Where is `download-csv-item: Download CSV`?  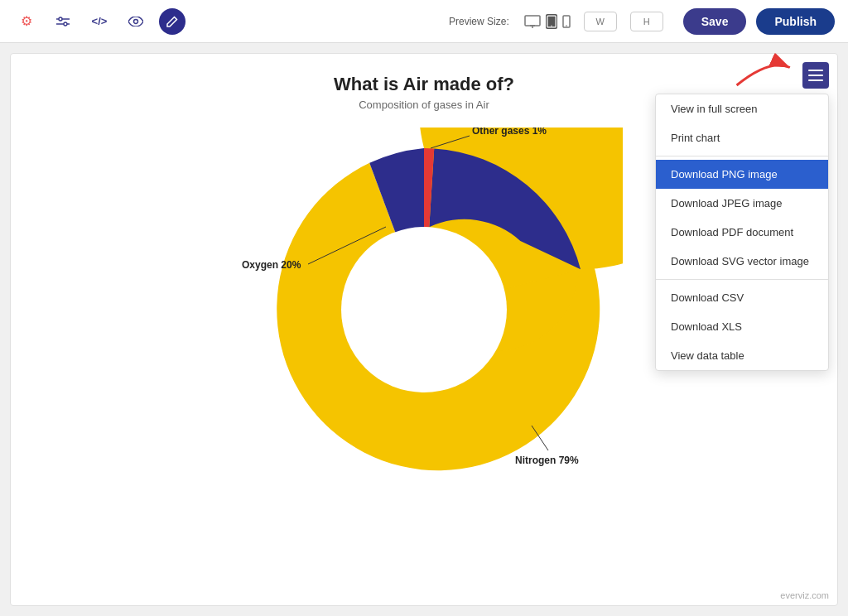 download-csv-item: Download CSV is located at coordinates (742, 298).